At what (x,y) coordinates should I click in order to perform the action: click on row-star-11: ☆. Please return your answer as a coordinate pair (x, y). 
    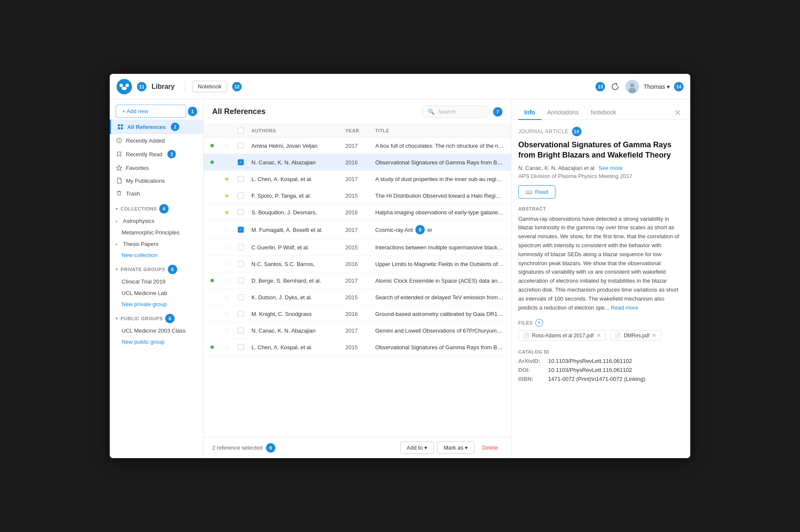
    Looking at the image, I should click on (231, 314).